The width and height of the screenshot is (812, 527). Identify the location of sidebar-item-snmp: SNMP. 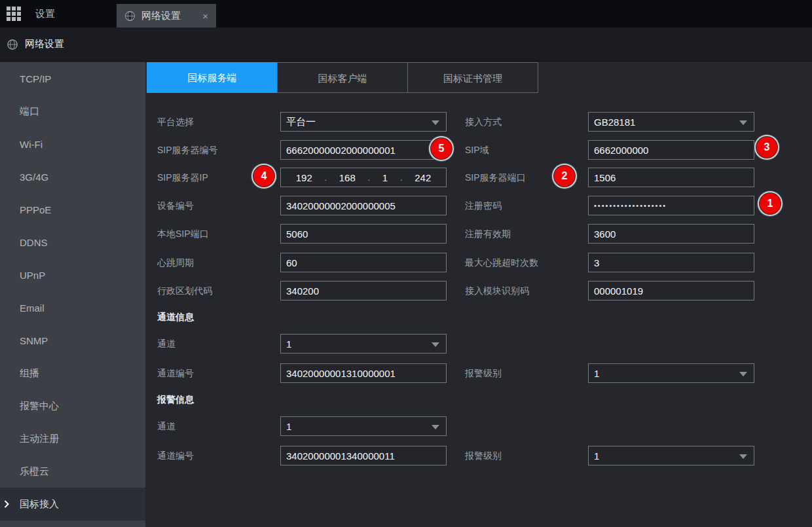
(73, 340).